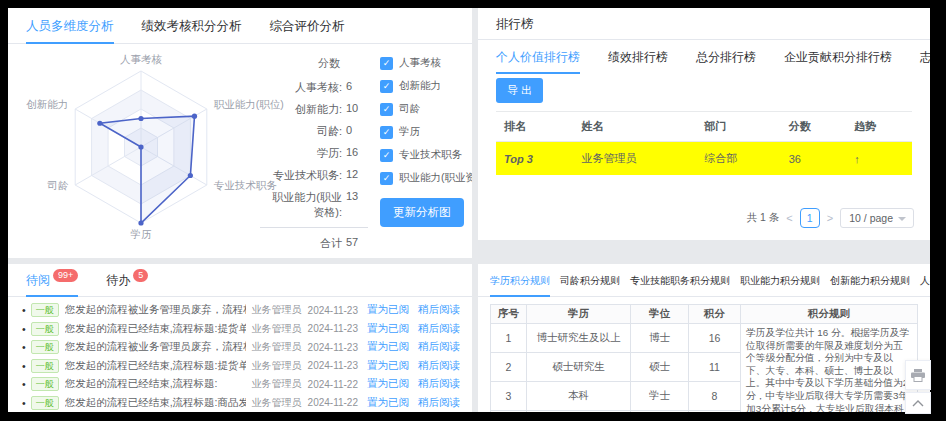 This screenshot has width=946, height=421. I want to click on rules-no: 2, so click(509, 368).